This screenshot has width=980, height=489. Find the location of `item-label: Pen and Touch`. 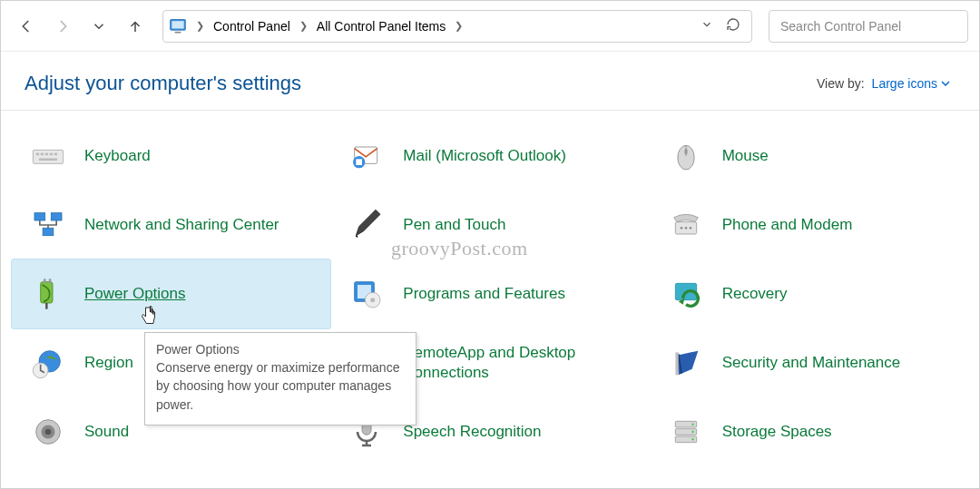

item-label: Pen and Touch is located at coordinates (454, 225).